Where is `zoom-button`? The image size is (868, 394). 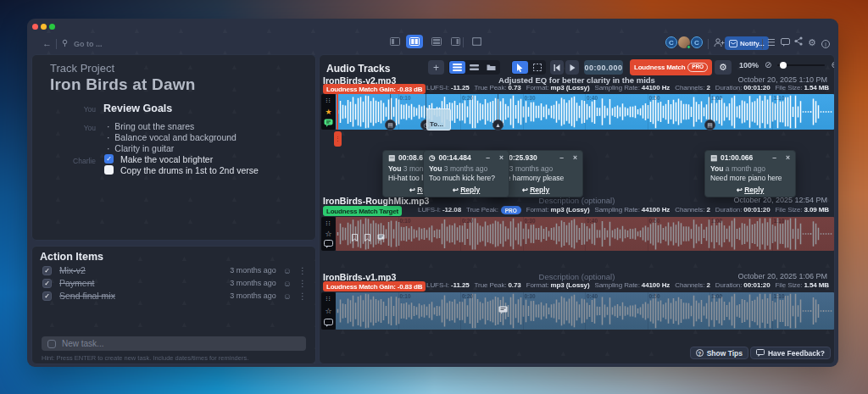
zoom-button is located at coordinates (53, 27).